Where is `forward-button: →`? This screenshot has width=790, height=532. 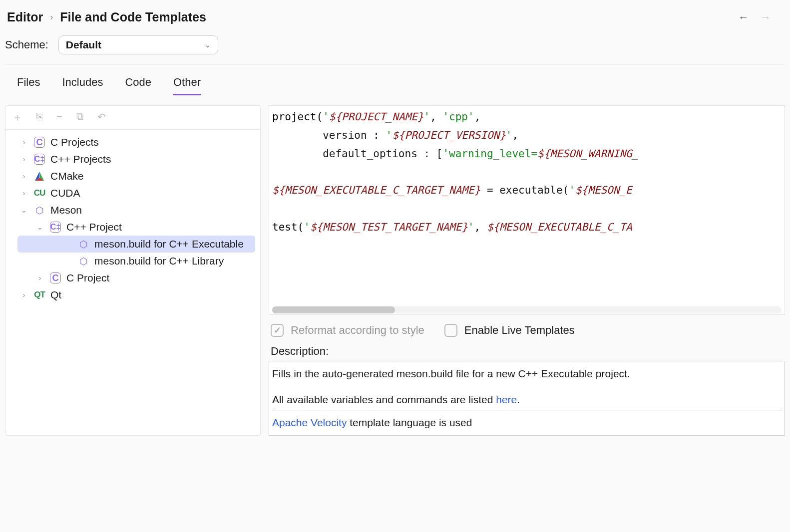
forward-button: → is located at coordinates (766, 17).